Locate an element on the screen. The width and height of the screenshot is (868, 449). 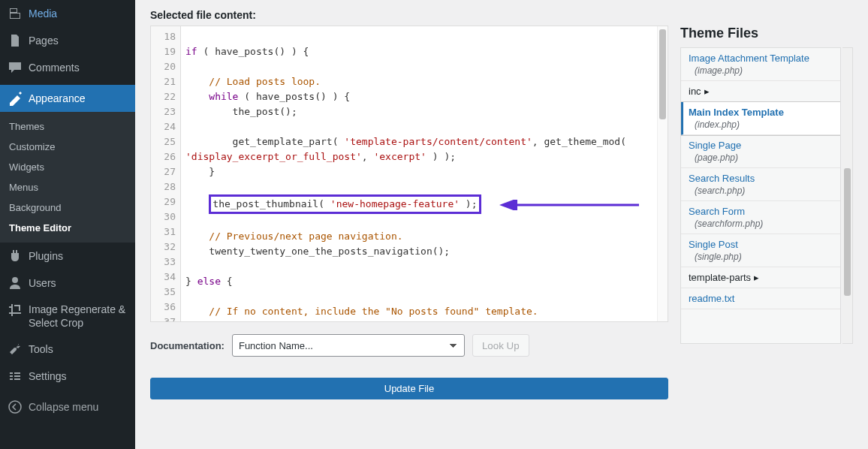
collapse-icon is located at coordinates (15, 407).